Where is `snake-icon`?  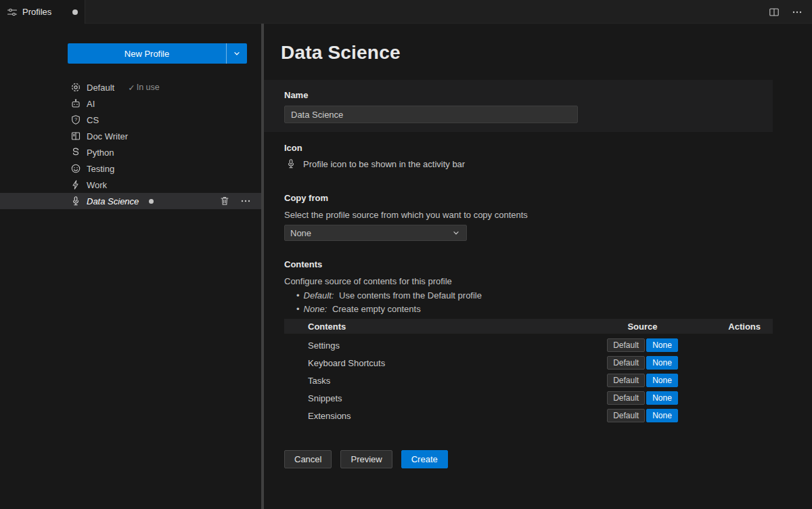
snake-icon is located at coordinates (76, 152).